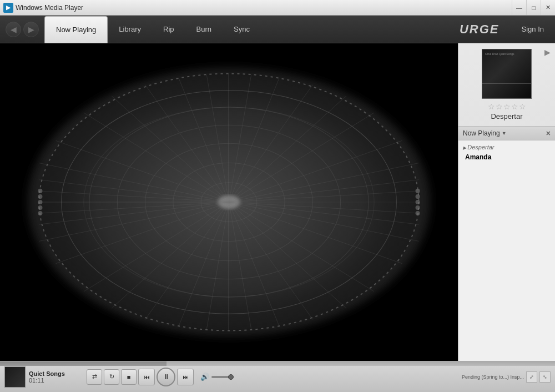 The width and height of the screenshot is (555, 392). I want to click on app-icon-symbol: ▶, so click(8, 8).